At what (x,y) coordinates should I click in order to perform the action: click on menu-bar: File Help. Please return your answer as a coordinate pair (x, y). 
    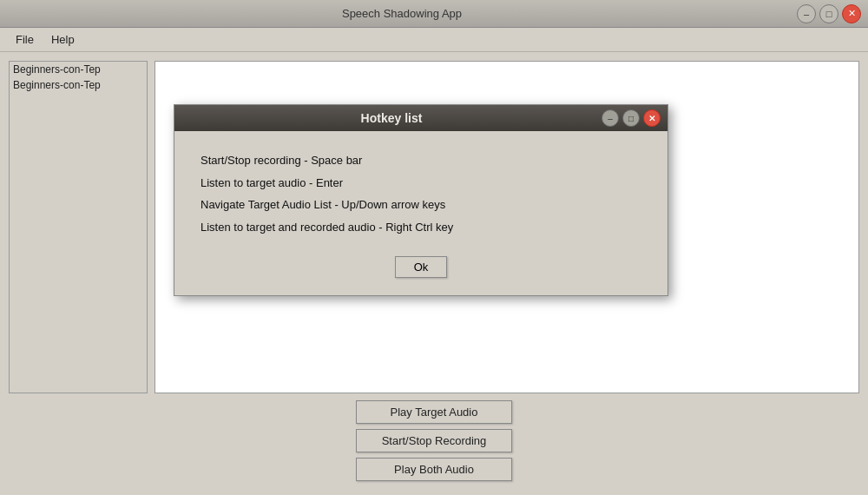
    Looking at the image, I should click on (434, 40).